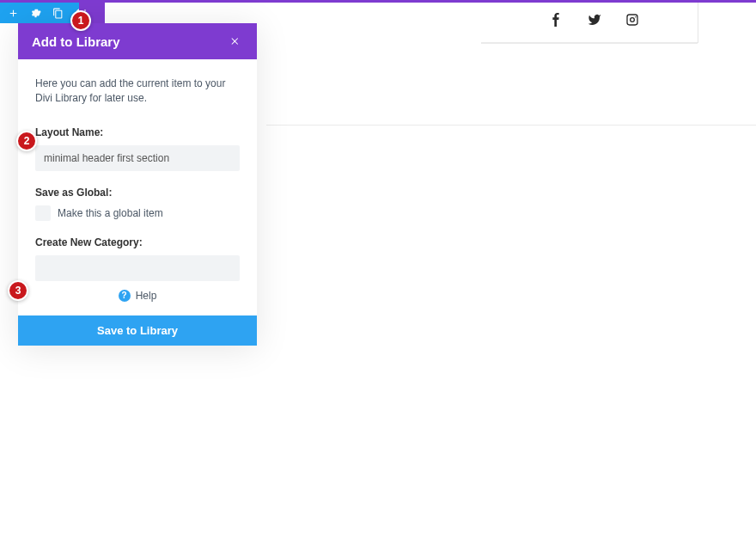 Image resolution: width=756 pixels, height=539 pixels. Describe the element at coordinates (378, 2) in the screenshot. I see `page-top-border` at that location.